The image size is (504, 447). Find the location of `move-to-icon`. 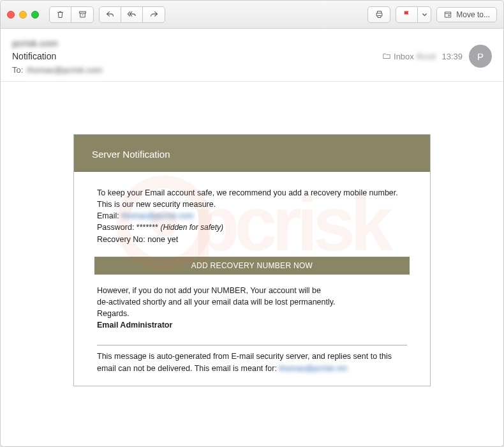

move-to-icon is located at coordinates (448, 15).